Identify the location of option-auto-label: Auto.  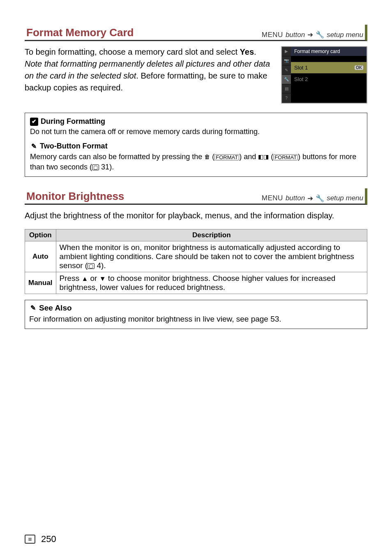
(41, 257).